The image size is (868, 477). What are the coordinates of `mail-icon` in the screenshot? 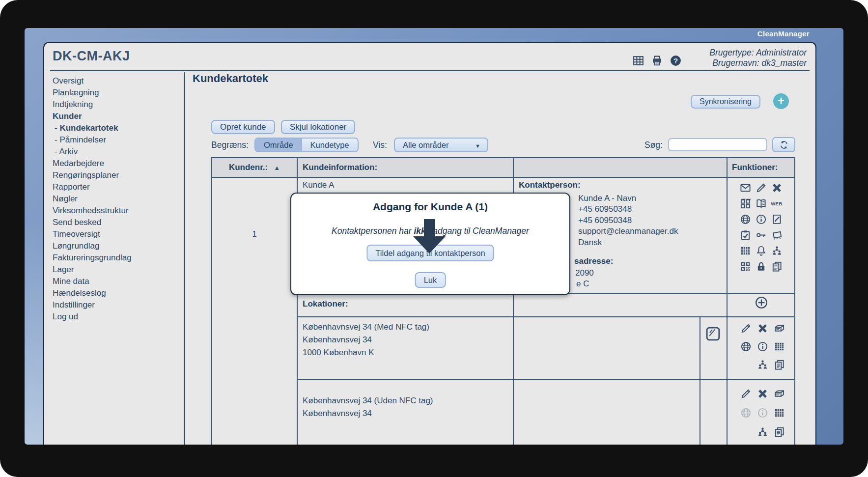 It's located at (746, 188).